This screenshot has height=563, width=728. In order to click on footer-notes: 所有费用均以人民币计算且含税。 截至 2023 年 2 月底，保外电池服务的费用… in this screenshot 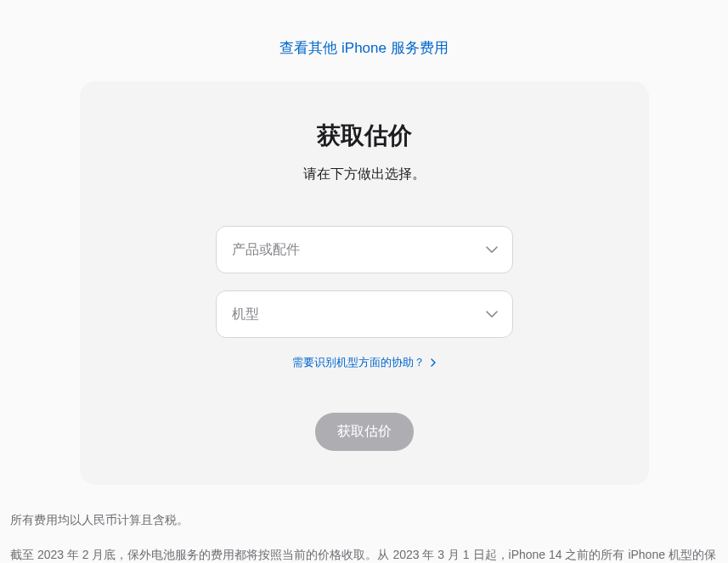, I will do `click(364, 524)`.